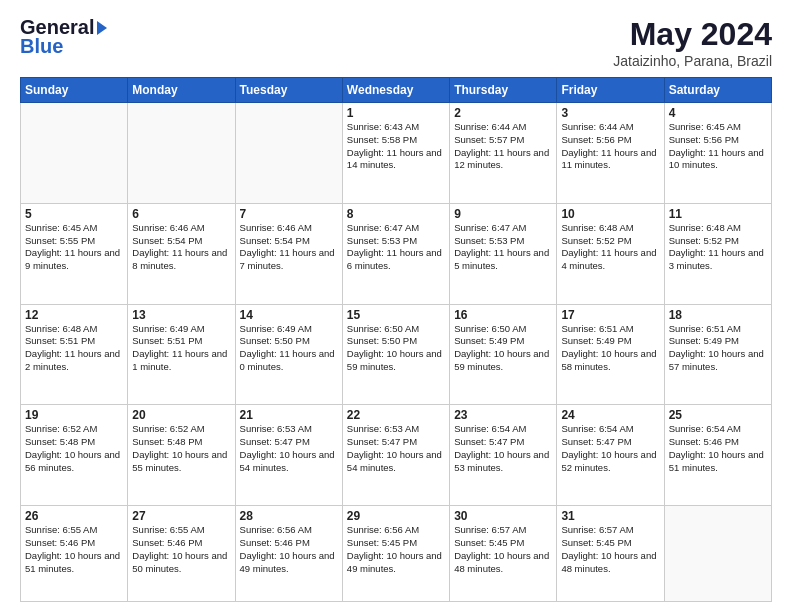 The image size is (792, 612). Describe the element at coordinates (181, 516) in the screenshot. I see `day-number: 27` at that location.